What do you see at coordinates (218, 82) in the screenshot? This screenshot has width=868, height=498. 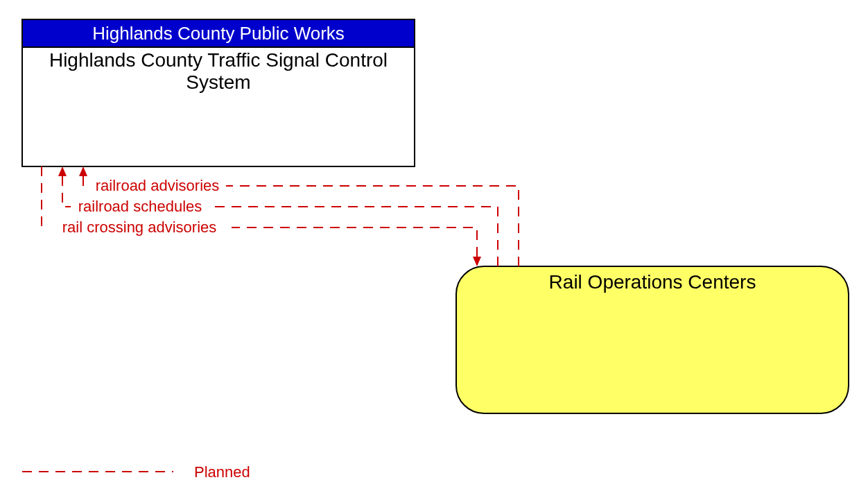 I see `node1-title-line2: System` at bounding box center [218, 82].